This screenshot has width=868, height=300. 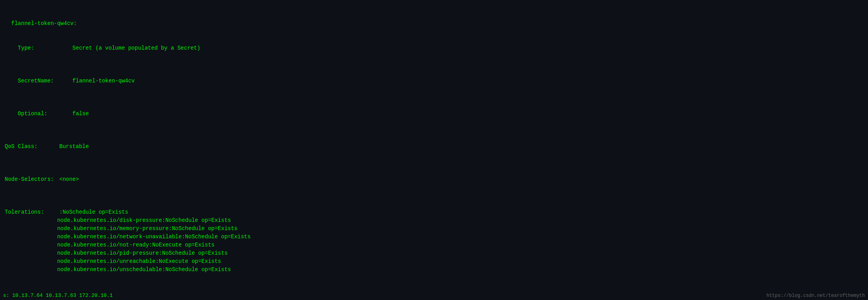 What do you see at coordinates (44, 23) in the screenshot?
I see `flannel-token-name: flannel-token-qw4cv:` at bounding box center [44, 23].